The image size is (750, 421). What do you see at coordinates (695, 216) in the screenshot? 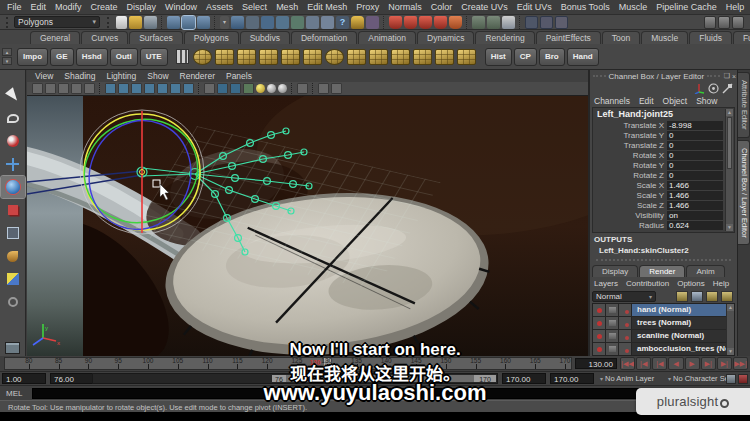
I see `channel-value-field: on` at bounding box center [695, 216].